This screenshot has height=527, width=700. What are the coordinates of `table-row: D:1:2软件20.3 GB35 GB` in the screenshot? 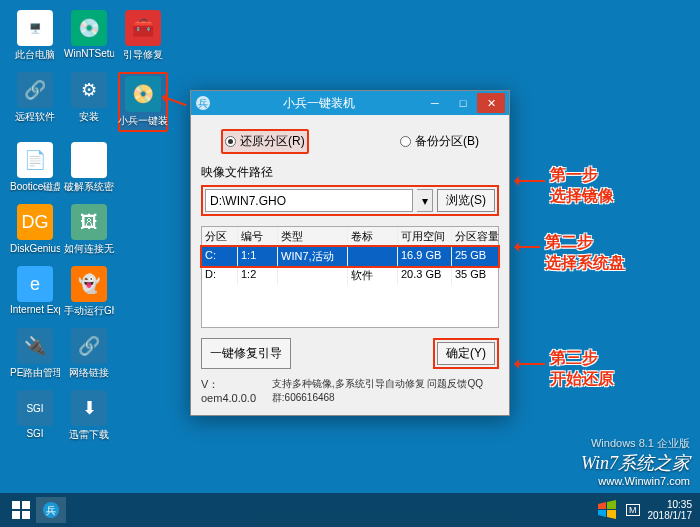 It's located at (350, 276).